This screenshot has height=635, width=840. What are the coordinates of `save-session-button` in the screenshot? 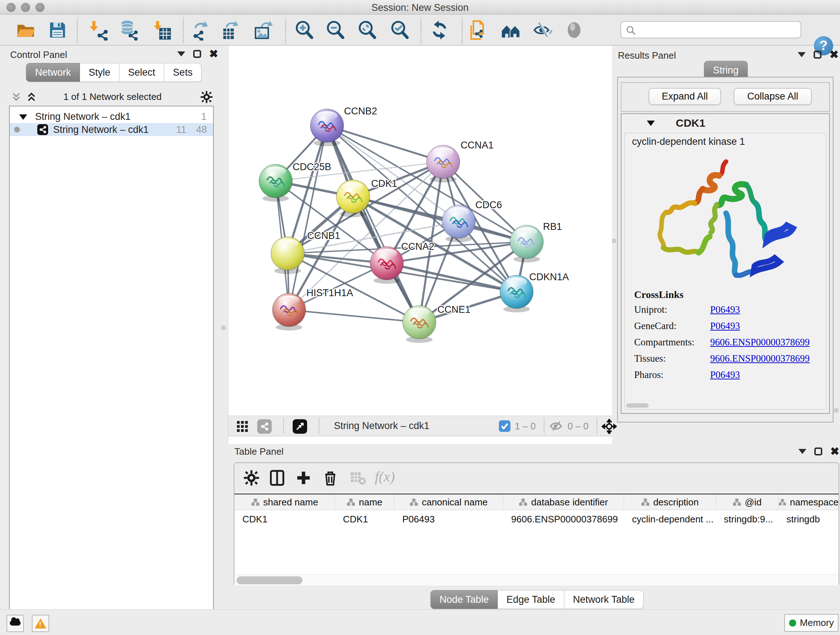 It's located at (58, 30).